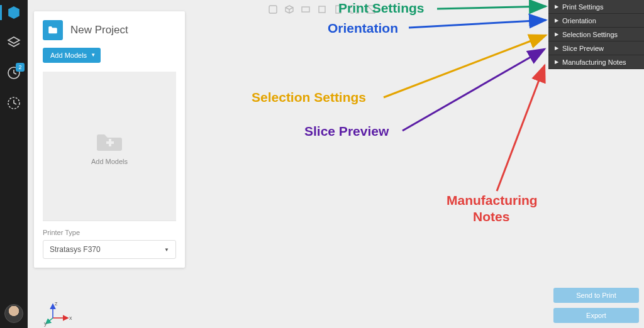 The image size is (644, 328). Describe the element at coordinates (306, 9) in the screenshot. I see `view-top-icon` at that location.